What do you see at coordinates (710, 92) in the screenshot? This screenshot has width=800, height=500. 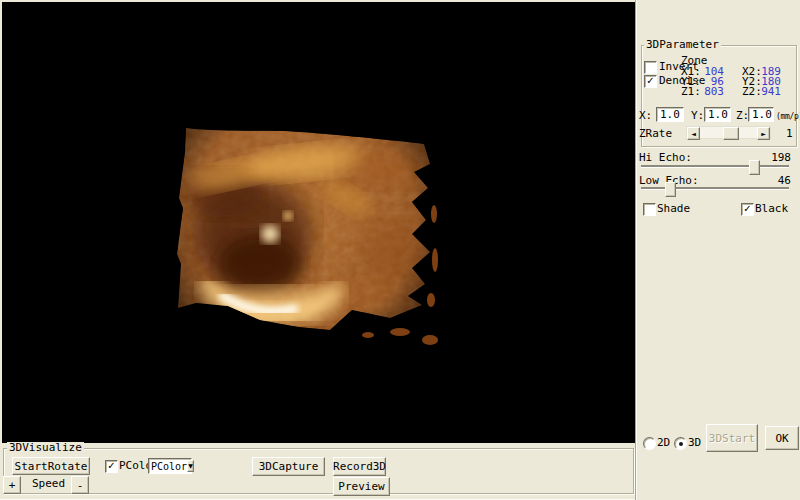 I see `zone-z1-value: 803` at bounding box center [710, 92].